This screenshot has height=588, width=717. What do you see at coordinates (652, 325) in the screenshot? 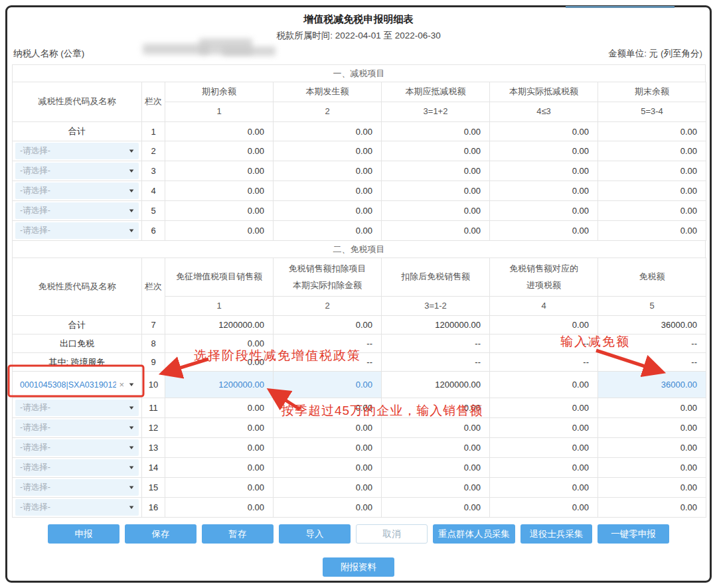
I see `amount-cell: 36000.00` at bounding box center [652, 325].